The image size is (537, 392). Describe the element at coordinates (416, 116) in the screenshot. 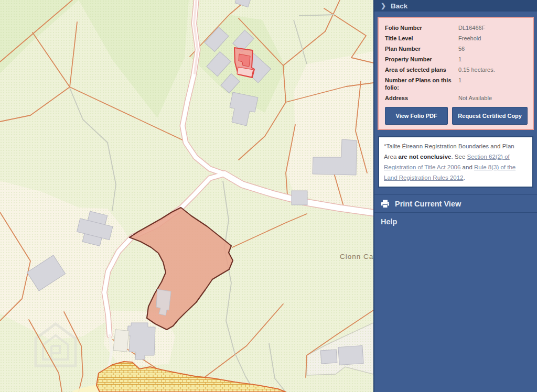

I see `view-folio-pdf-button: View Folio PDF` at that location.